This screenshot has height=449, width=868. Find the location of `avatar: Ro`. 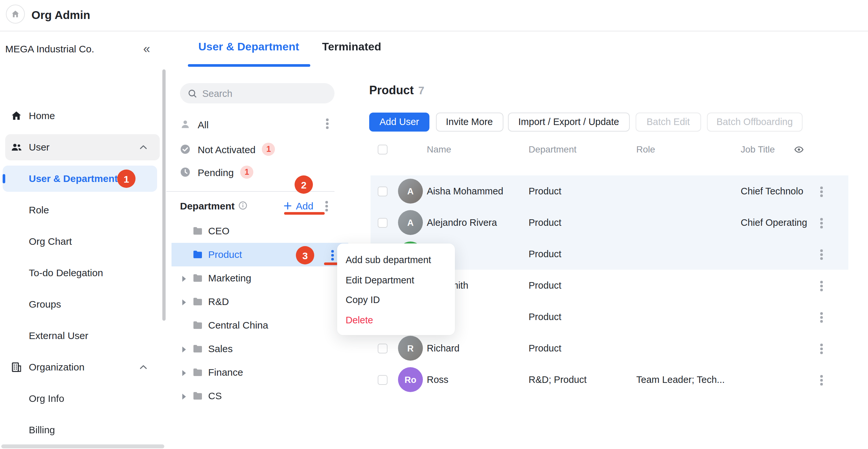

avatar: Ro is located at coordinates (410, 380).